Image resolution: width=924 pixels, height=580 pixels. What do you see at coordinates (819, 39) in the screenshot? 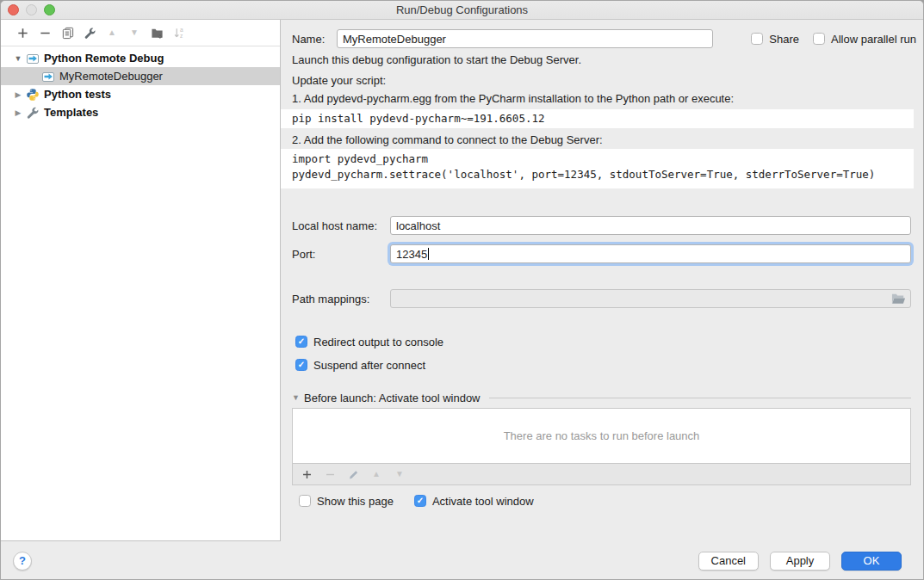
I see `allow-parallel-run-checkbox: ✓` at bounding box center [819, 39].